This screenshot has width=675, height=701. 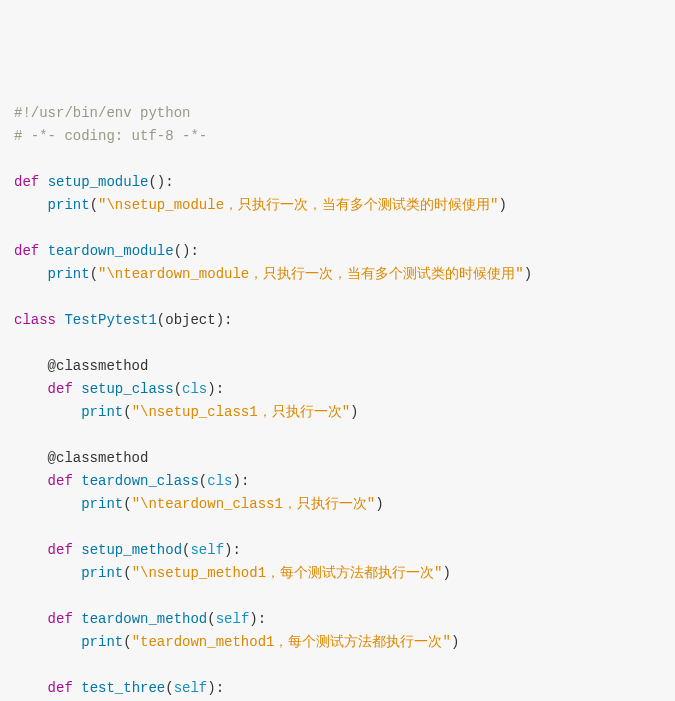 What do you see at coordinates (132, 550) in the screenshot?
I see `code-token: setup_method` at bounding box center [132, 550].